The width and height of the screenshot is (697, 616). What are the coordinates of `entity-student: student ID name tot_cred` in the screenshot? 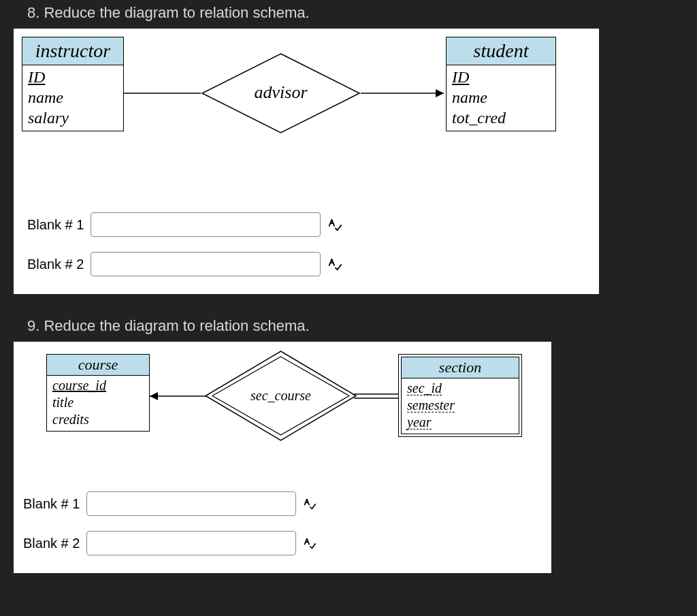 It's located at (501, 84).